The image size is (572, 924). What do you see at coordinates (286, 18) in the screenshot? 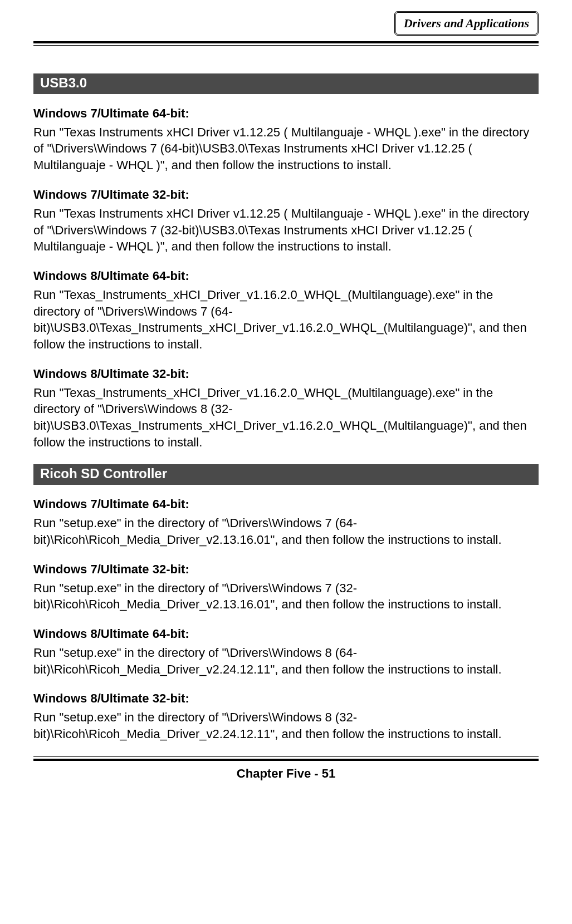
I see `page-header: Drivers and Applications` at bounding box center [286, 18].